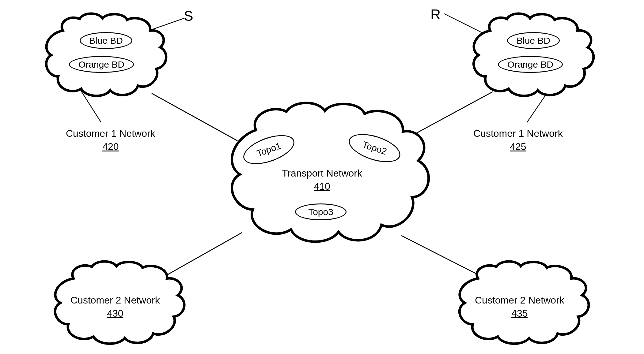 The height and width of the screenshot is (354, 644). I want to click on topo2-label: Topo2, so click(374, 148).